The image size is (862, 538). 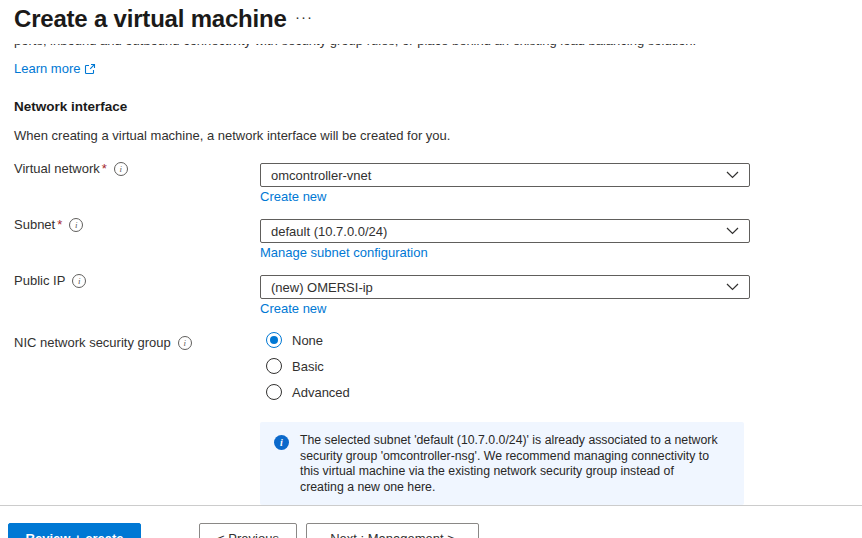 I want to click on learn-more-link: Learn more, so click(x=55, y=68).